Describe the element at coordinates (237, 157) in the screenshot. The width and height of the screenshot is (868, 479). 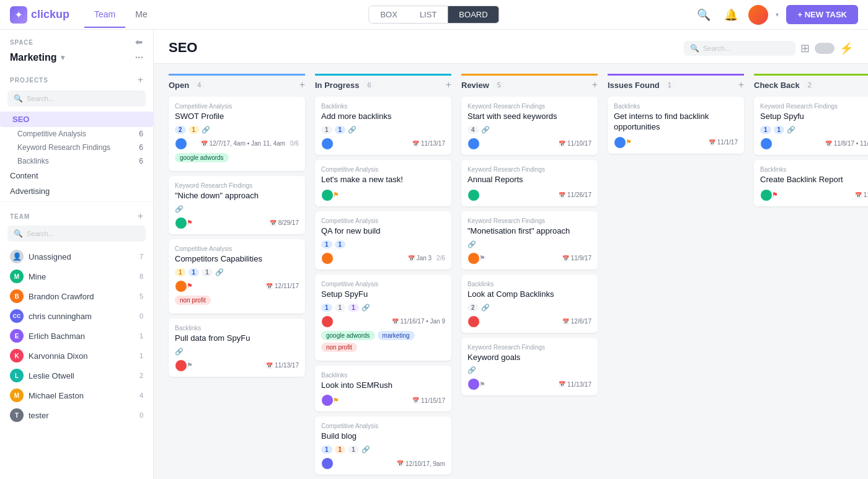
I see `card-tags-0-0: google adwords` at that location.